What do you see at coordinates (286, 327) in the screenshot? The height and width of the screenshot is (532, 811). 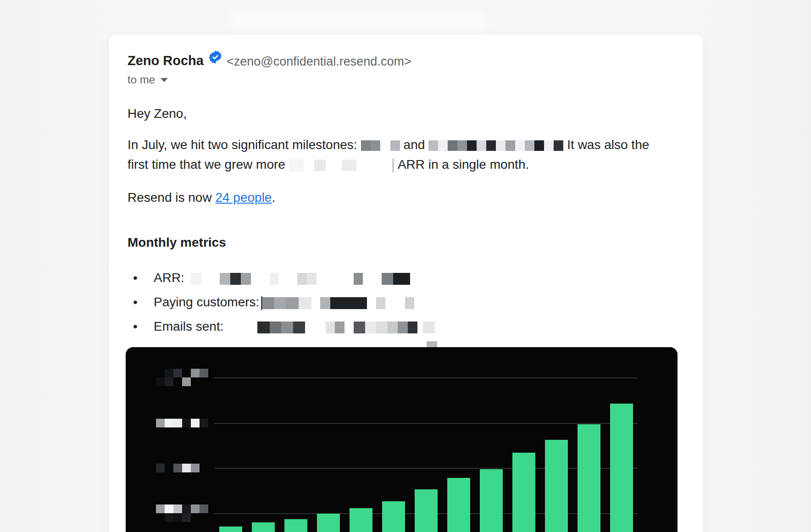 I see `bullet-emails-sent: •Emails sent:` at bounding box center [286, 327].